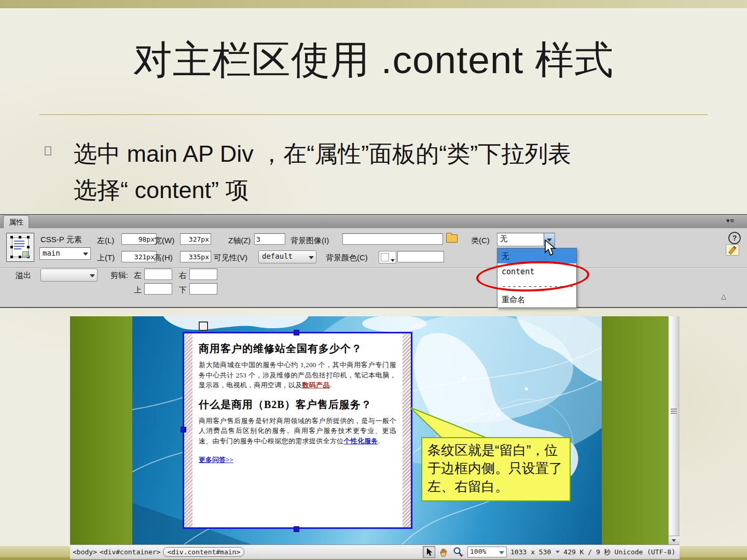  I want to click on clip-right-input, so click(203, 274).